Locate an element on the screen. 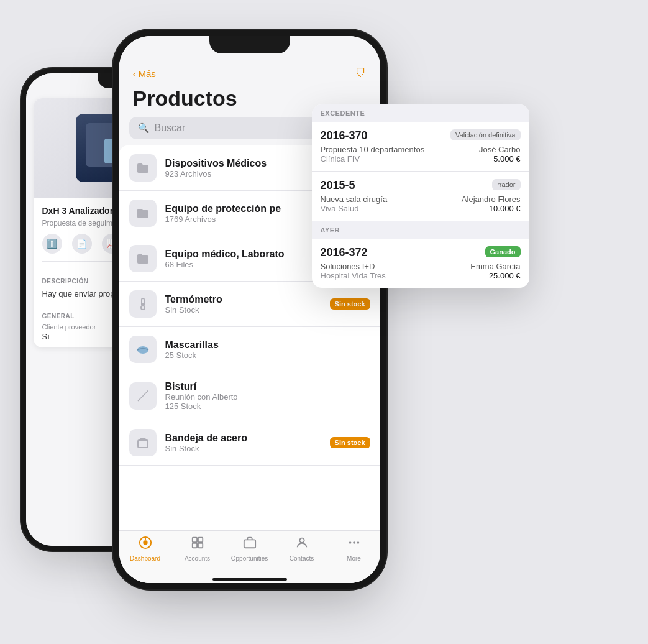  product-item: BisturíReunión con Alberto125 Stock is located at coordinates (250, 397).